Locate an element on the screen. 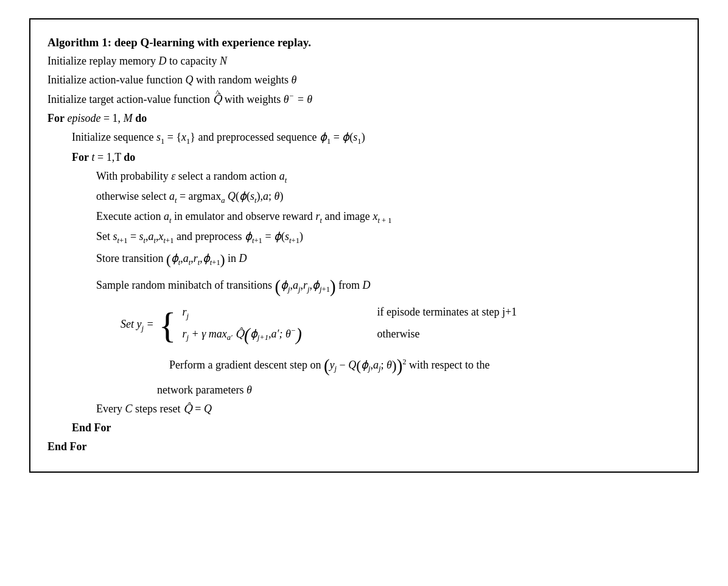 The width and height of the screenshot is (728, 586). line-execute: Execute action at in emulator and observ… is located at coordinates (364, 217).